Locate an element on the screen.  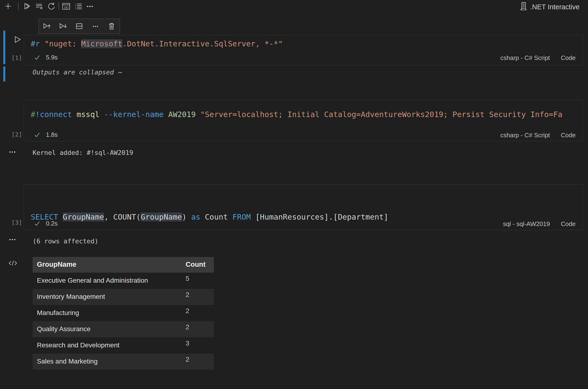
execution-duration: 1.8s is located at coordinates (52, 135).